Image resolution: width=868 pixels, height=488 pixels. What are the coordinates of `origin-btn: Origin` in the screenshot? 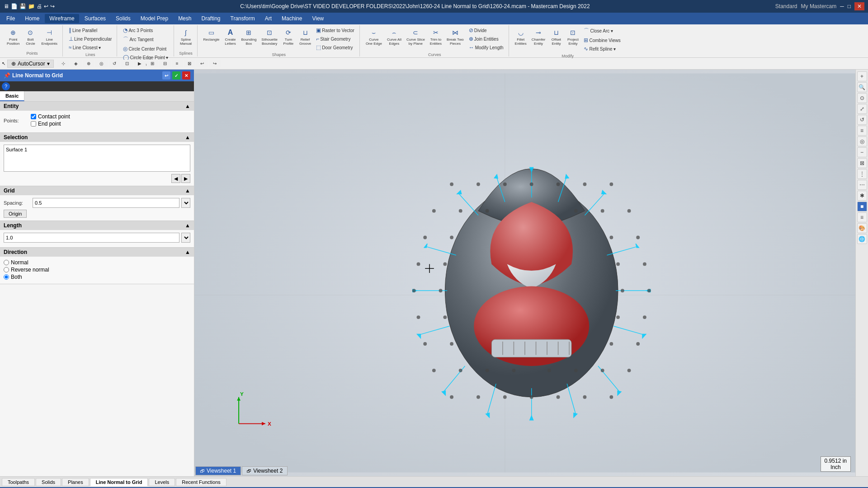 It's located at (15, 214).